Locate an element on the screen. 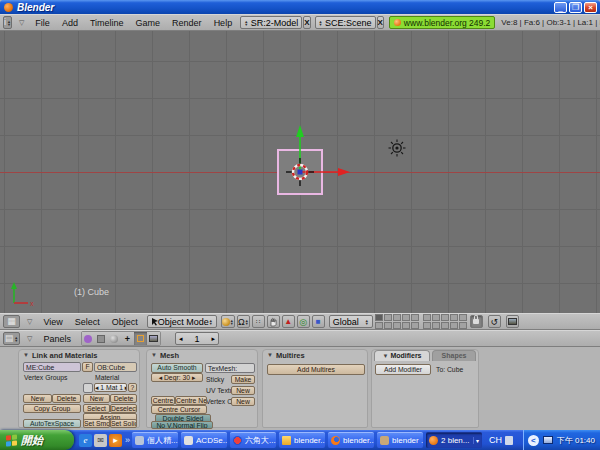 This screenshot has height=450, width=600. network-monitor-icon is located at coordinates (548, 440).